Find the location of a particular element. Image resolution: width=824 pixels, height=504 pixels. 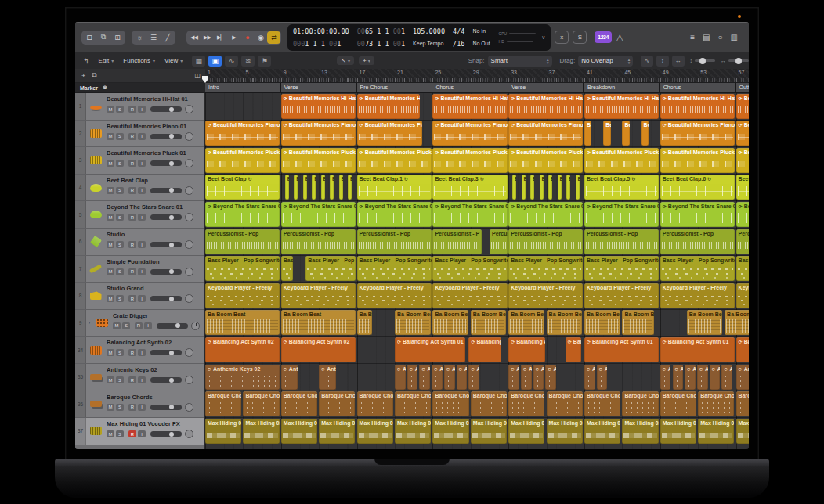

editors-icon: ╱ is located at coordinates (168, 38).